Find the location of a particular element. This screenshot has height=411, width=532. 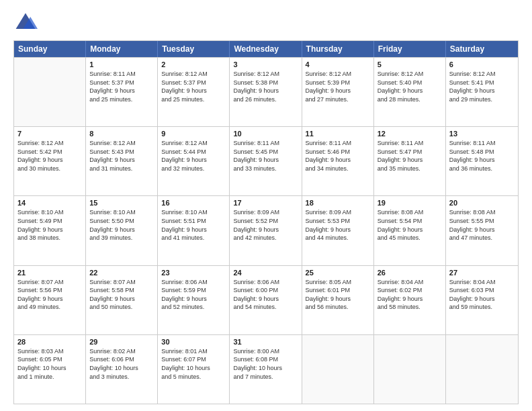

day-content: Sunrise: 8:10 AM Sunset: 5:50 PM Dayligh… is located at coordinates (122, 225).